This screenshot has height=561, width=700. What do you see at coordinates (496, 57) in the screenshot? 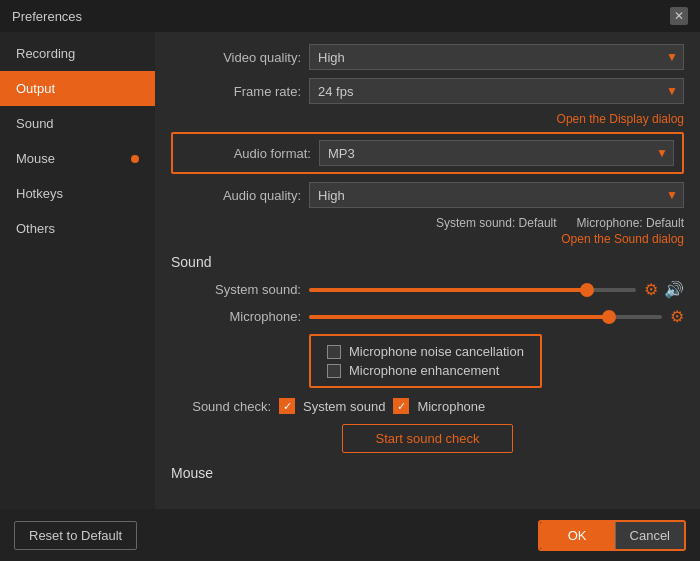
I see `video-quality-select-wrapper: High Medium Low ▼` at bounding box center [496, 57].